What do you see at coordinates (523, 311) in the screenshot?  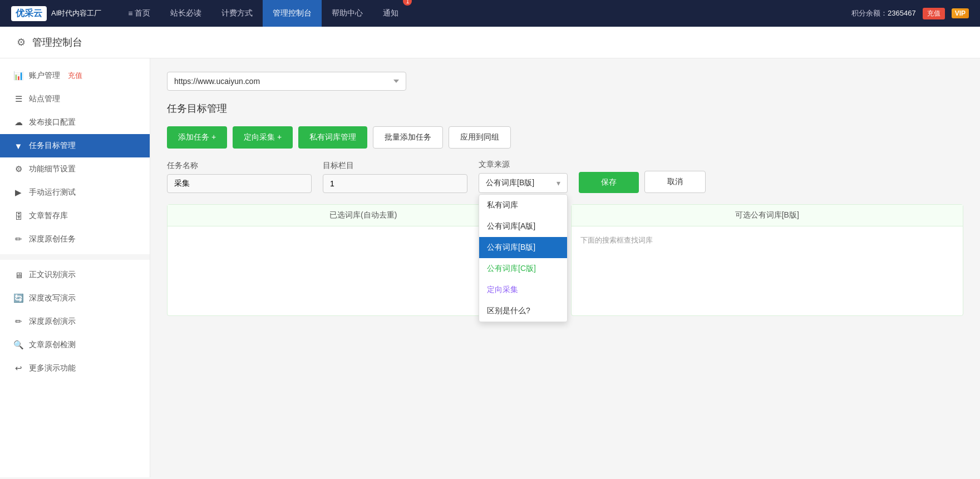 I see `dropdown-difference: 区别是什么?` at bounding box center [523, 311].